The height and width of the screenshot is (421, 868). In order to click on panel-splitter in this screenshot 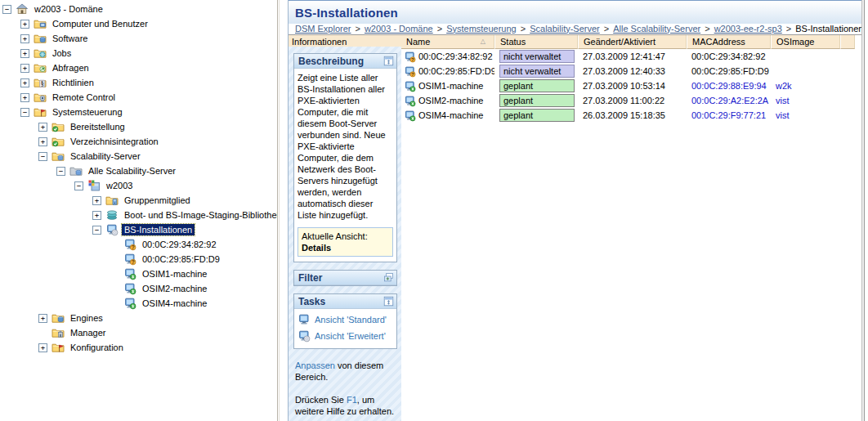, I will do `click(283, 211)`.